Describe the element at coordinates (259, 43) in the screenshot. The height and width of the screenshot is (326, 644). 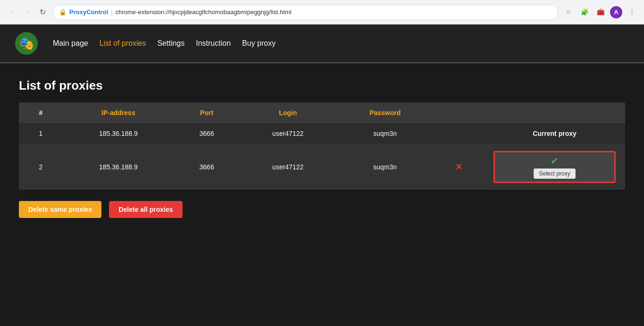
I see `nav-buy-proxy: Buy proxy` at that location.